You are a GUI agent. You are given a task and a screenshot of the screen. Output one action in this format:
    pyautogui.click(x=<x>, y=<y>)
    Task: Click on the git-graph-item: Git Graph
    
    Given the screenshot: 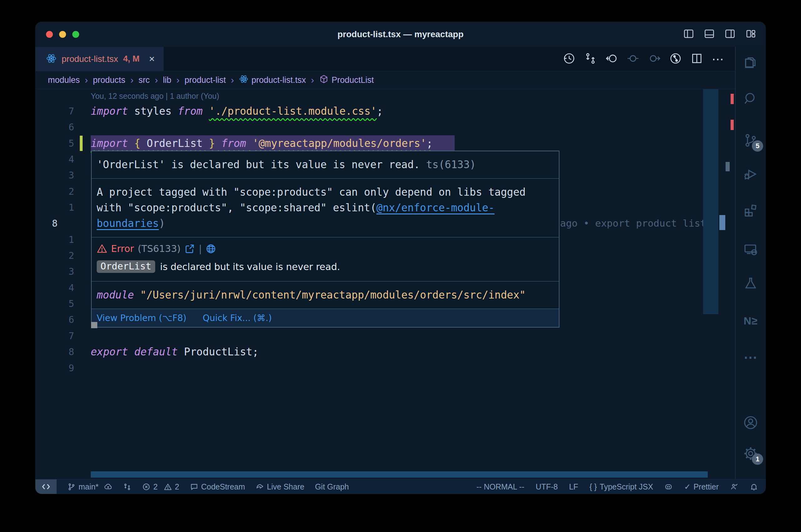 What is the action you would take?
    pyautogui.click(x=332, y=487)
    